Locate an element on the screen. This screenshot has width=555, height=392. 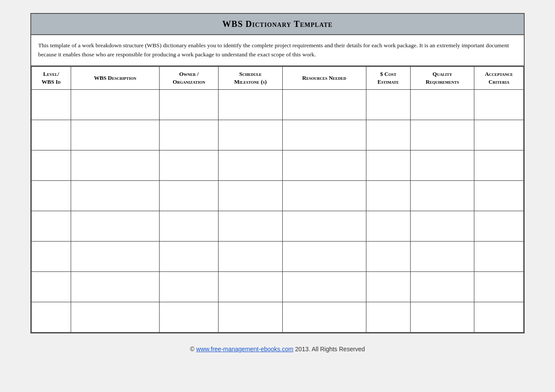
title-wbs: WBS is located at coordinates (232, 24).